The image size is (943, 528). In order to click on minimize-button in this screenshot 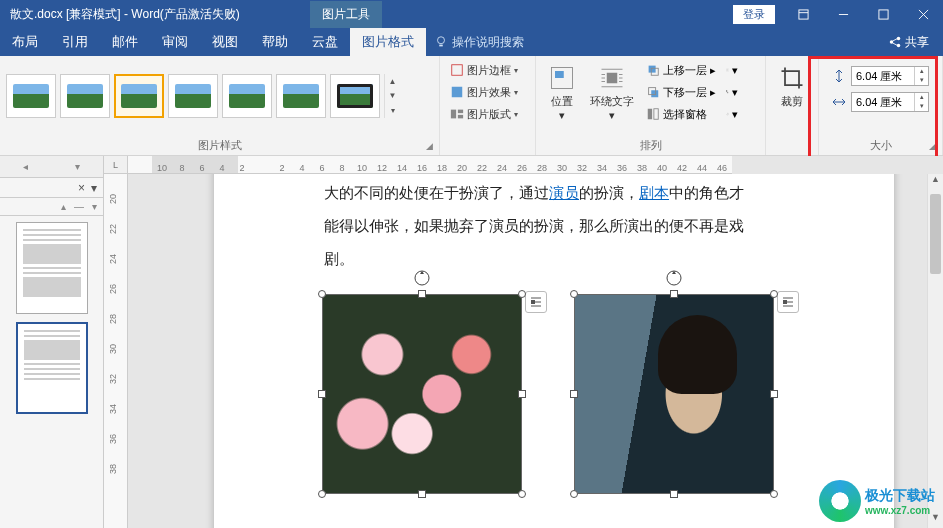, I will do `click(843, 14)`.